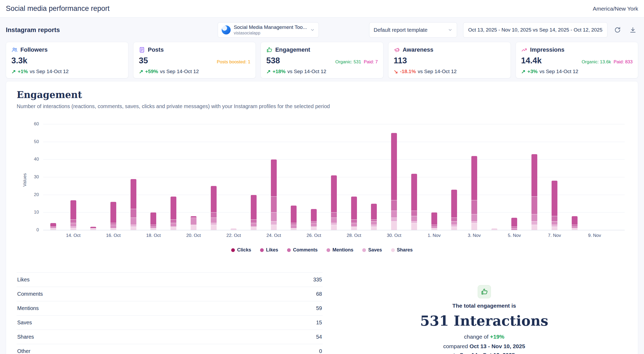 This screenshot has width=644, height=354. What do you see at coordinates (547, 50) in the screenshot?
I see `stat-card-title: Impressions` at bounding box center [547, 50].